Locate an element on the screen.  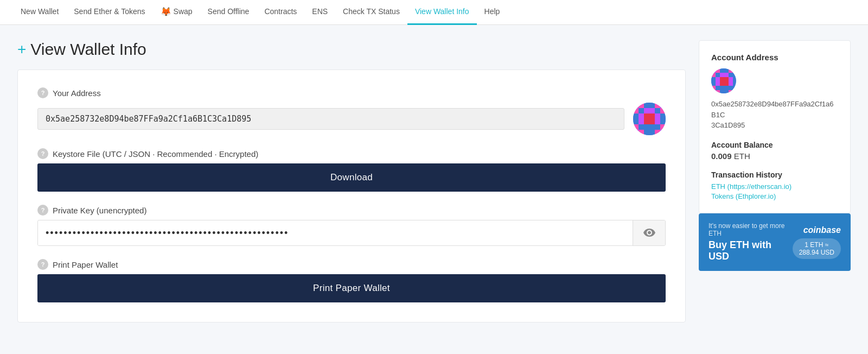
keystore-field-row: ? Keystore File (UTC / JSON · Recommende… is located at coordinates (352, 170).